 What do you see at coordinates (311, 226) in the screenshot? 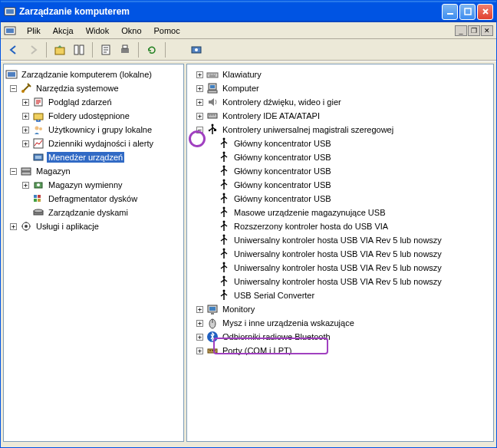
I see `device-usb-ehci: Rozszerzony kontroler hosta do USB VIA` at bounding box center [311, 226].